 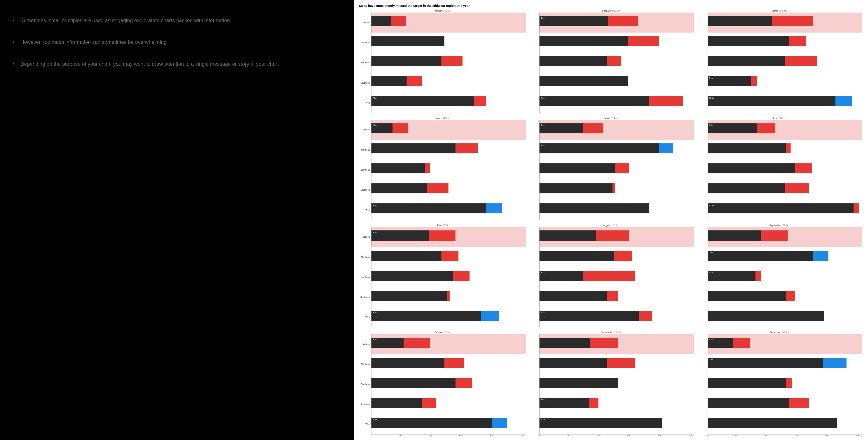 What do you see at coordinates (711, 125) in the screenshot?
I see `data-label: 3.5m` at bounding box center [711, 125].